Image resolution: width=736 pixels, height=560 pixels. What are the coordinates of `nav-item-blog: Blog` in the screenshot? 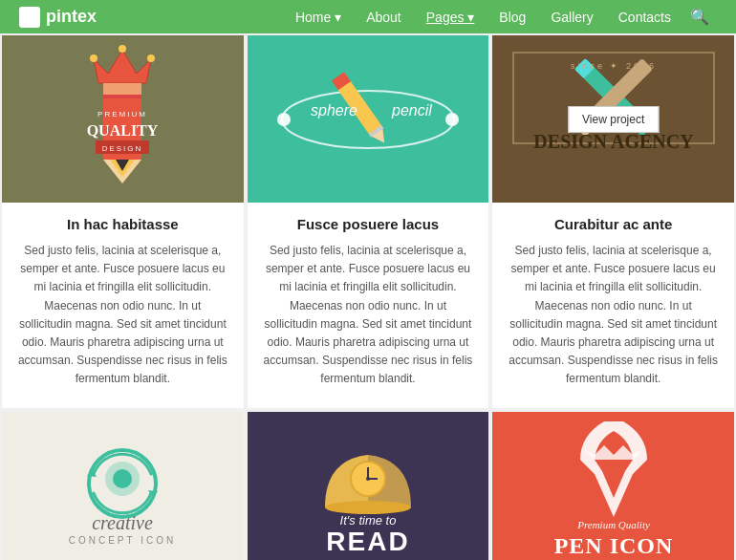 It's located at (512, 17).